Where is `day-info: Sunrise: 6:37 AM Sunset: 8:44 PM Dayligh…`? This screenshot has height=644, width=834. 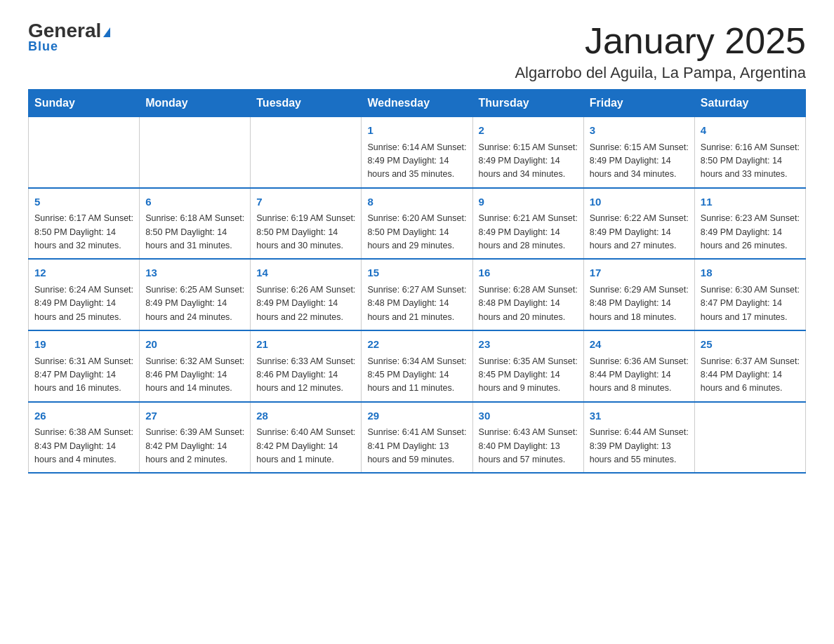 day-info: Sunrise: 6:37 AM Sunset: 8:44 PM Dayligh… is located at coordinates (750, 375).